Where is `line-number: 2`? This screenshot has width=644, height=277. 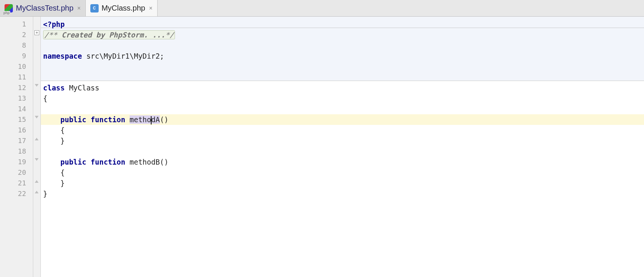
line-number: 2 is located at coordinates (17, 35).